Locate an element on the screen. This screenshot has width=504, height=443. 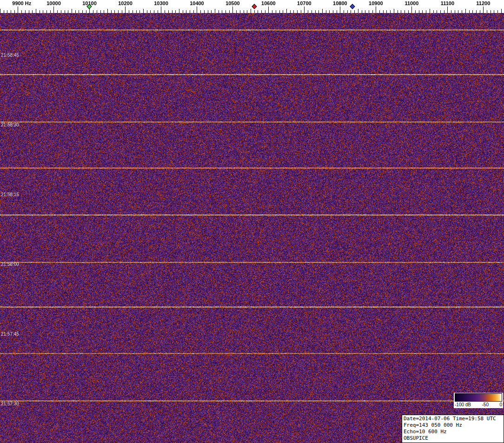
info-echo-line: Echo=10 600 Hz is located at coordinates (453, 432).